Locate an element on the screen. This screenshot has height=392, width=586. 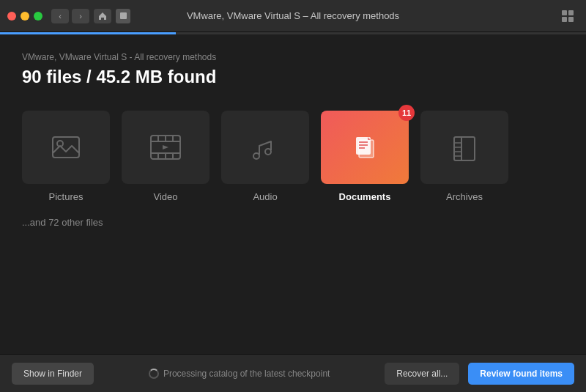
spinner-icon is located at coordinates (154, 374).